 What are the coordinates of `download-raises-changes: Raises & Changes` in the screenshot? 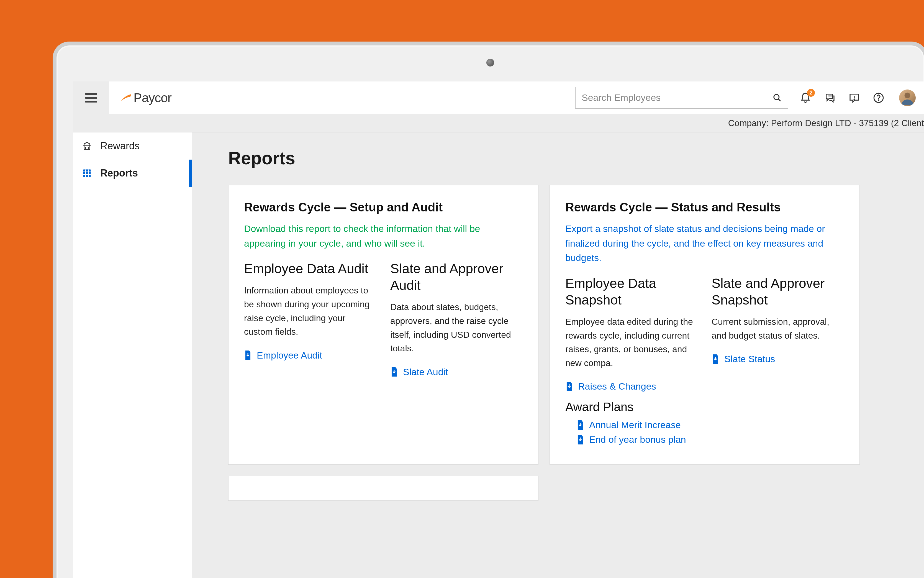 It's located at (631, 386).